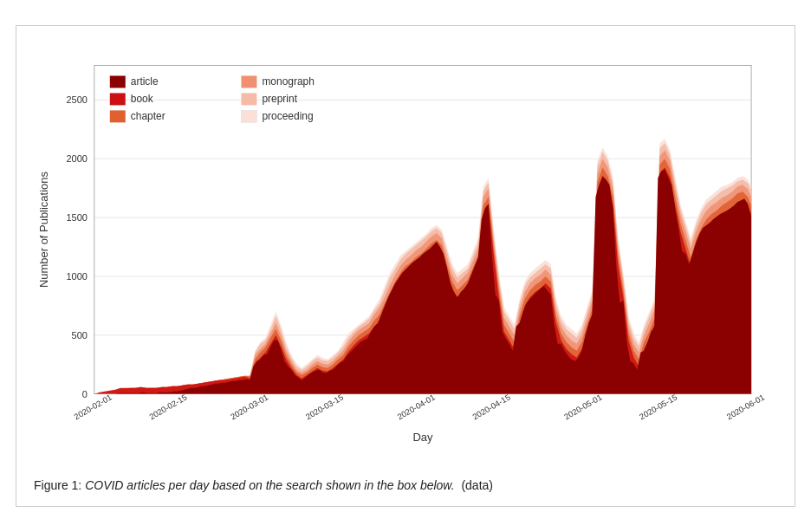 The height and width of the screenshot is (532, 811). I want to click on svg-text: 500, so click(80, 335).